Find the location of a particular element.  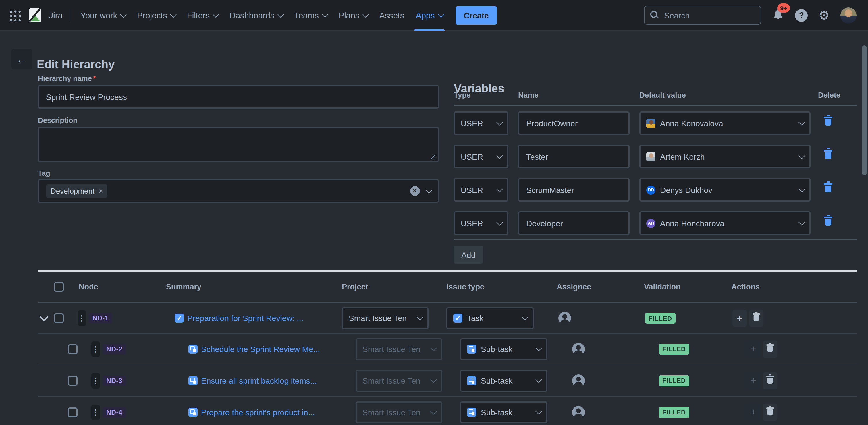

row-divider is located at coordinates (447, 333).